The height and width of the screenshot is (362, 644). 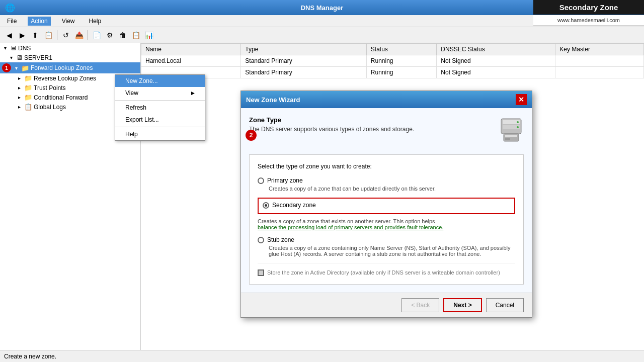 I want to click on row1-status: Running, so click(x=401, y=61).